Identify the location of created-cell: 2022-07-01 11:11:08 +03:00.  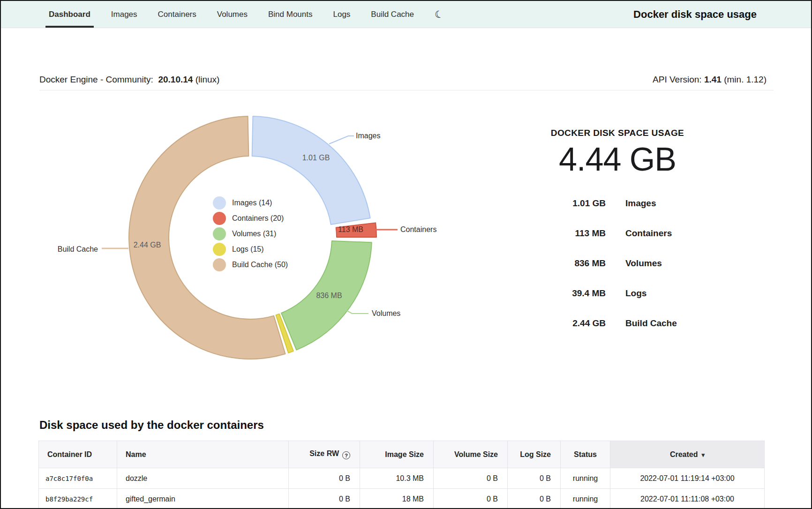
(687, 499).